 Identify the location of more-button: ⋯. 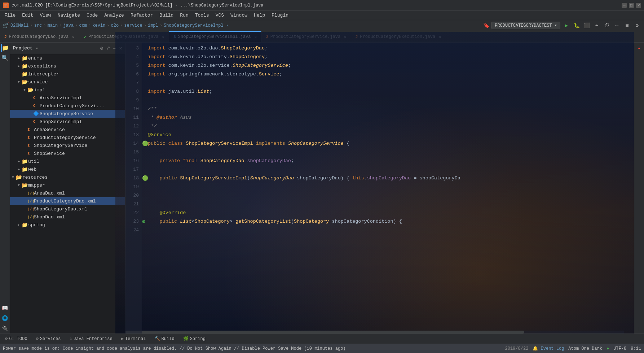
(617, 26).